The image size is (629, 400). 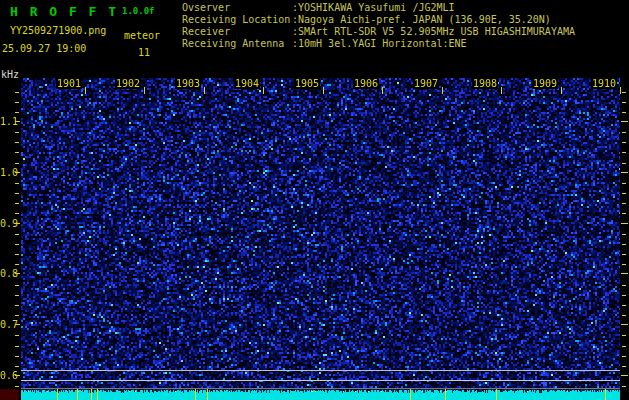 I want to click on info-label: Receiver, so click(x=237, y=32).